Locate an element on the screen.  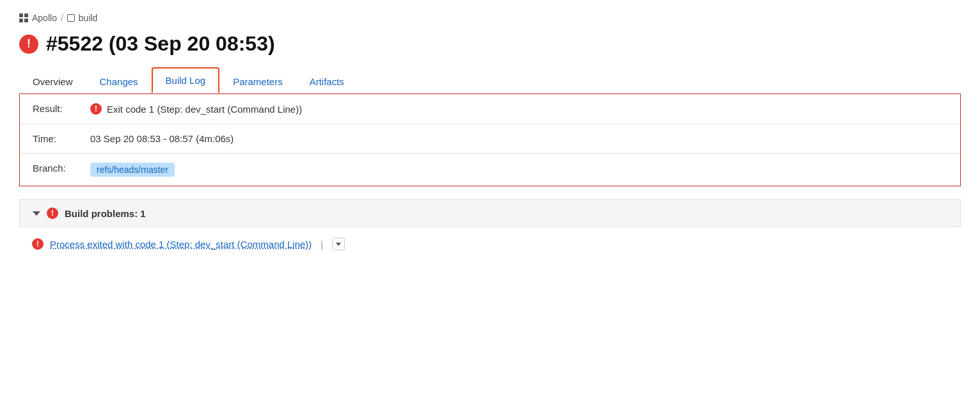
tab-build-log: Build Log is located at coordinates (186, 81).